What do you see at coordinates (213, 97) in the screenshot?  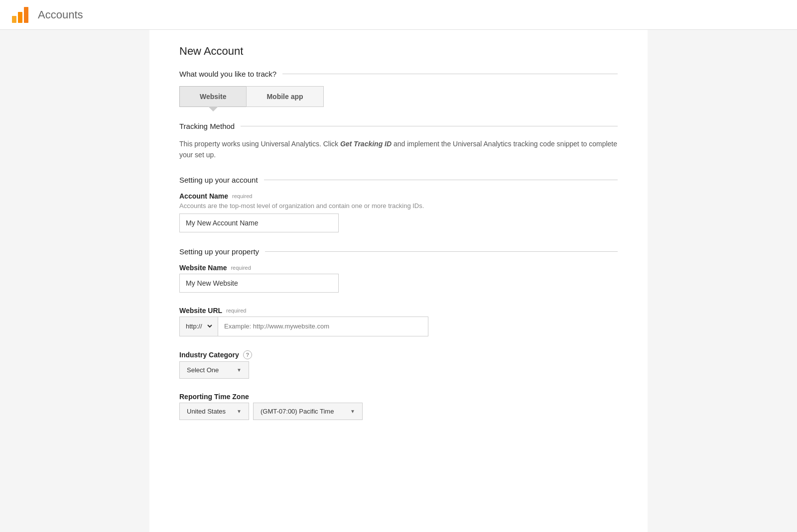 I see `website-track-button: Website` at bounding box center [213, 97].